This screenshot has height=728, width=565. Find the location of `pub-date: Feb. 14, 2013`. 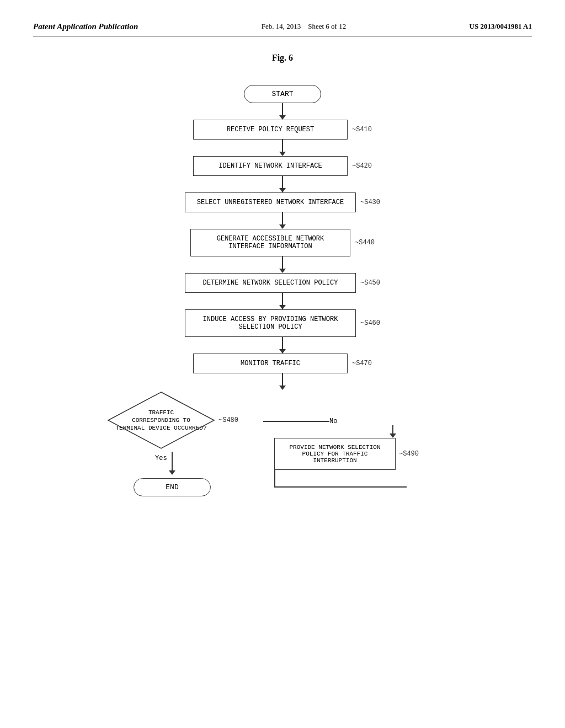

pub-date: Feb. 14, 2013 is located at coordinates (281, 26).